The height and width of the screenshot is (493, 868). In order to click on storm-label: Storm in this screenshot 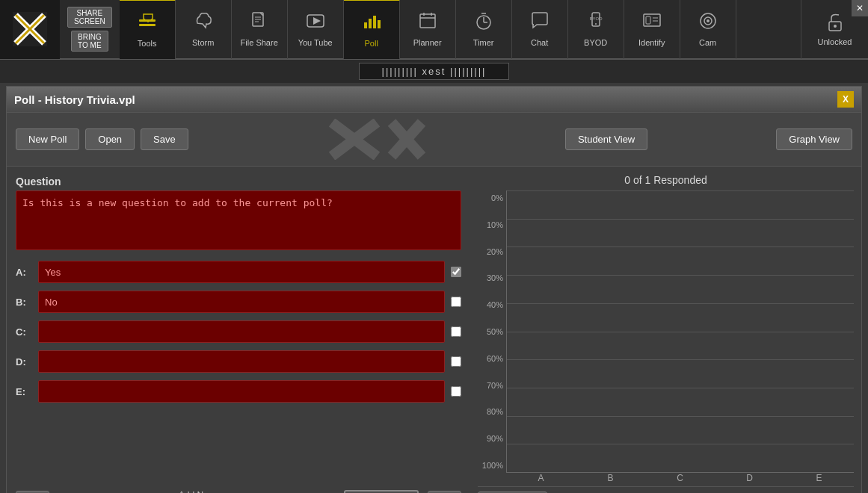, I will do `click(203, 43)`.